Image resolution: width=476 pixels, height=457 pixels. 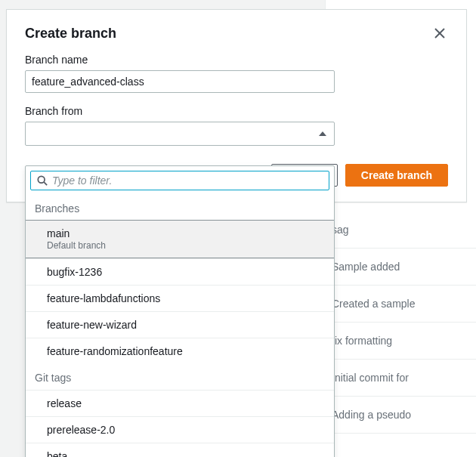 I want to click on background-row-text: Initial commit for, so click(x=370, y=378).